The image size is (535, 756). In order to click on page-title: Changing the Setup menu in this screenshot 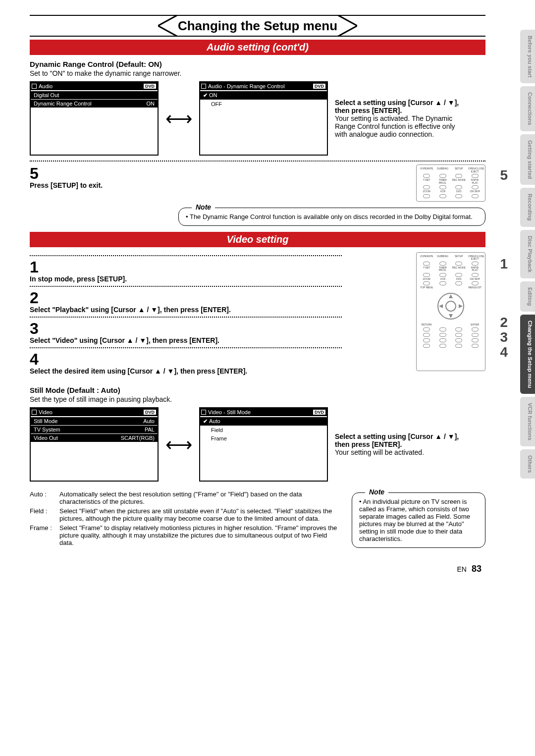, I will do `click(258, 26)`.